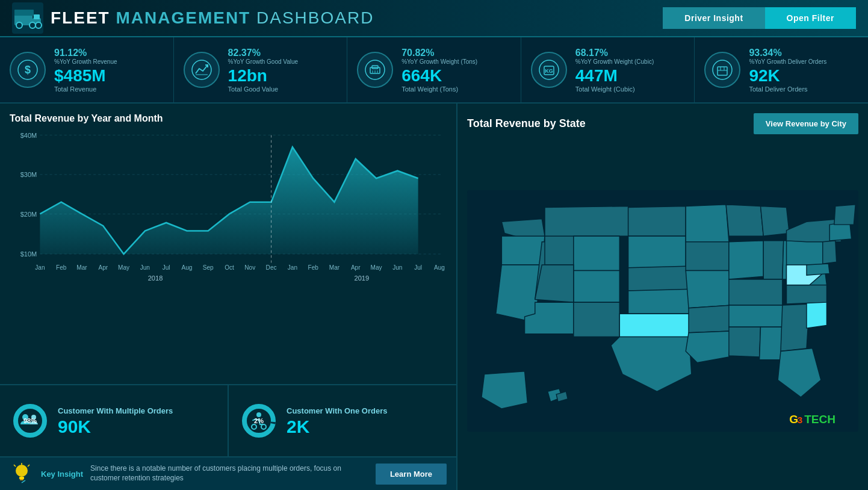 The height and width of the screenshot is (490, 868). What do you see at coordinates (801, 420) in the screenshot?
I see `svg-text: 3` at bounding box center [801, 420].